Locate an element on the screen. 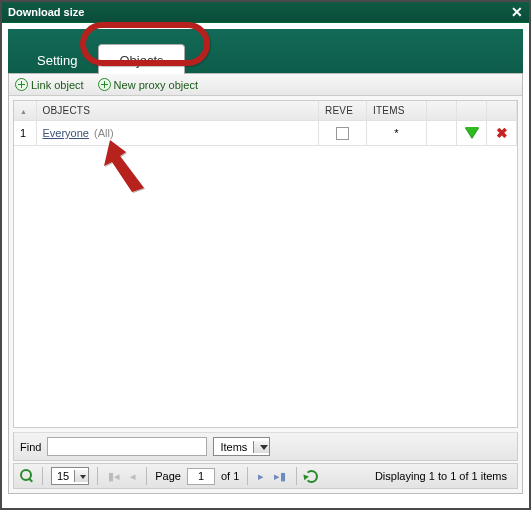  reve-checkbox is located at coordinates (342, 134).